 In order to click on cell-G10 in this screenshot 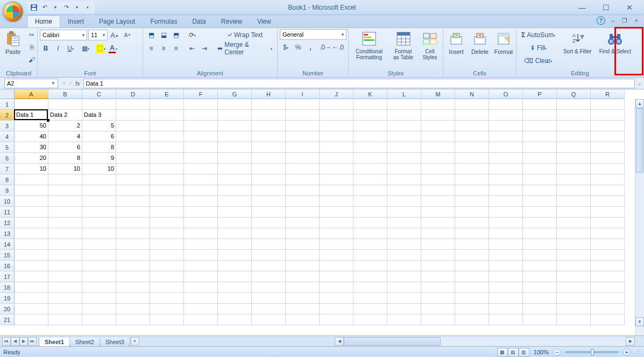, I will do `click(235, 201)`.